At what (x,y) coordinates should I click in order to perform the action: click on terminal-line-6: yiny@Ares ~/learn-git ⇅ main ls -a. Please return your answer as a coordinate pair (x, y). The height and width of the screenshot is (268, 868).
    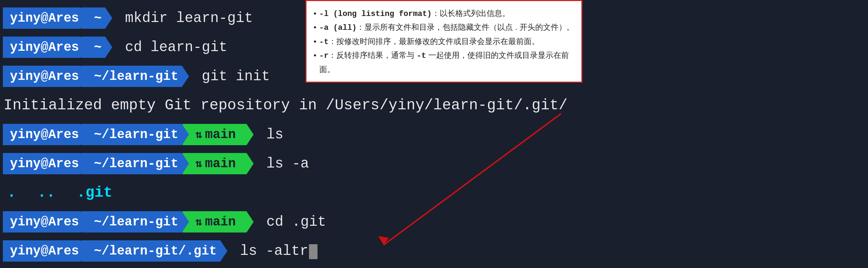
    Looking at the image, I should click on (434, 164).